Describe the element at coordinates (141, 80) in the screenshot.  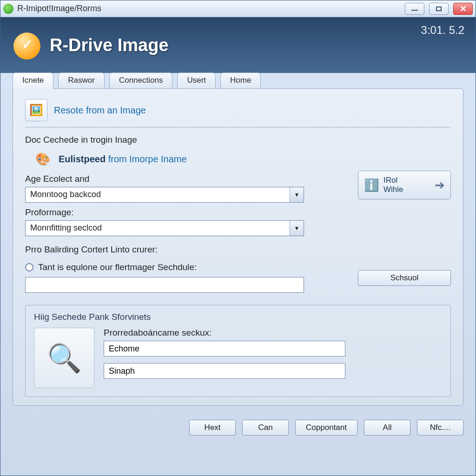
I see `tab-label: Connections` at that location.